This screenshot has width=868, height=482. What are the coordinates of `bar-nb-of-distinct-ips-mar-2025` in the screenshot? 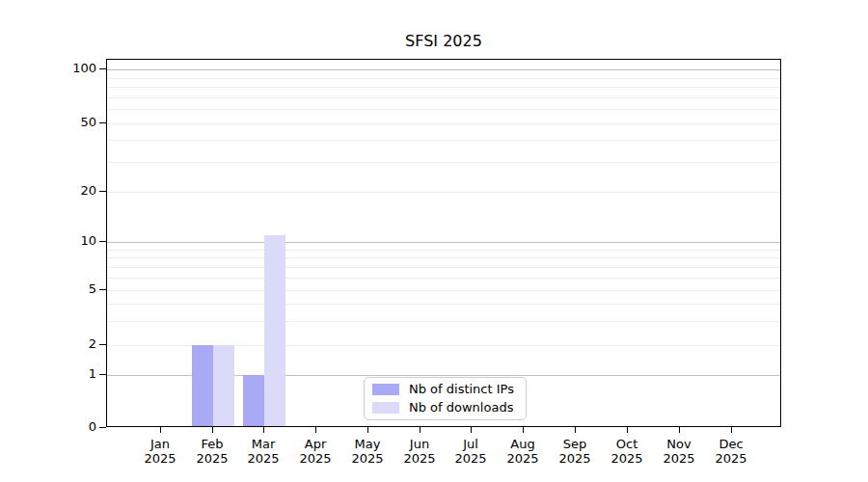 It's located at (254, 401).